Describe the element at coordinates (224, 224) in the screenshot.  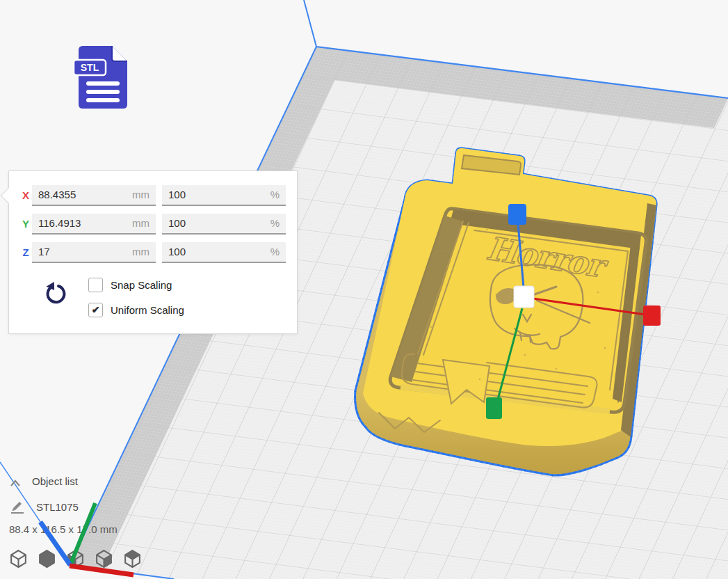
I see `y-percent-input: 100 %` at that location.